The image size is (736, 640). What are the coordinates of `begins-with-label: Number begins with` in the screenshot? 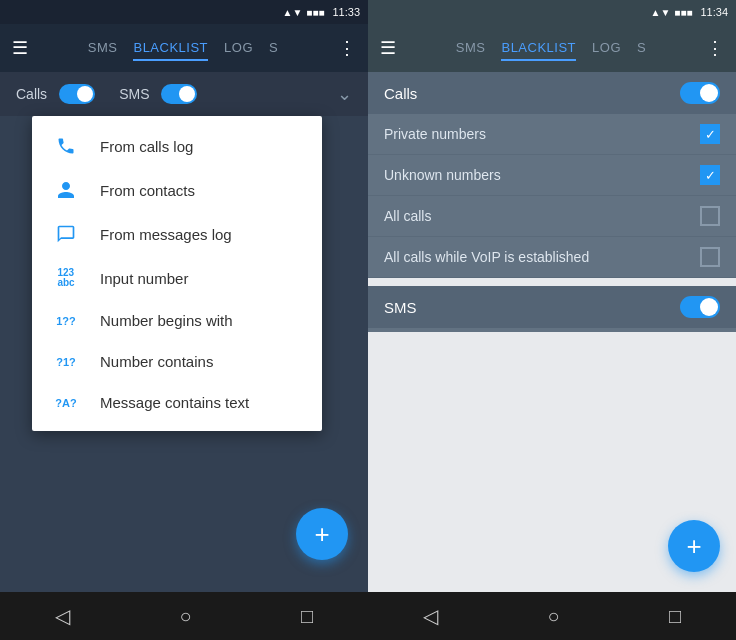 It's located at (166, 320).